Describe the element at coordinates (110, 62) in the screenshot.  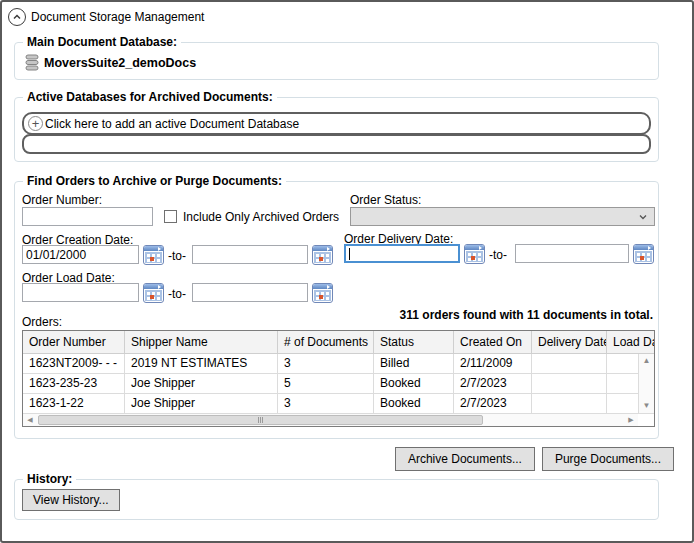
I see `main-database-item: MoversSuite2_demoDocs` at that location.